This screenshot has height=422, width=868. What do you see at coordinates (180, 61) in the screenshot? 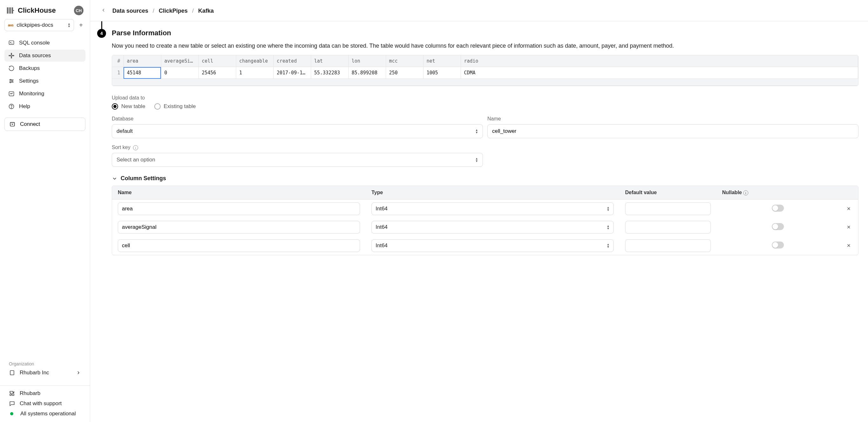
I see `preview-header: averageSig…` at bounding box center [180, 61].